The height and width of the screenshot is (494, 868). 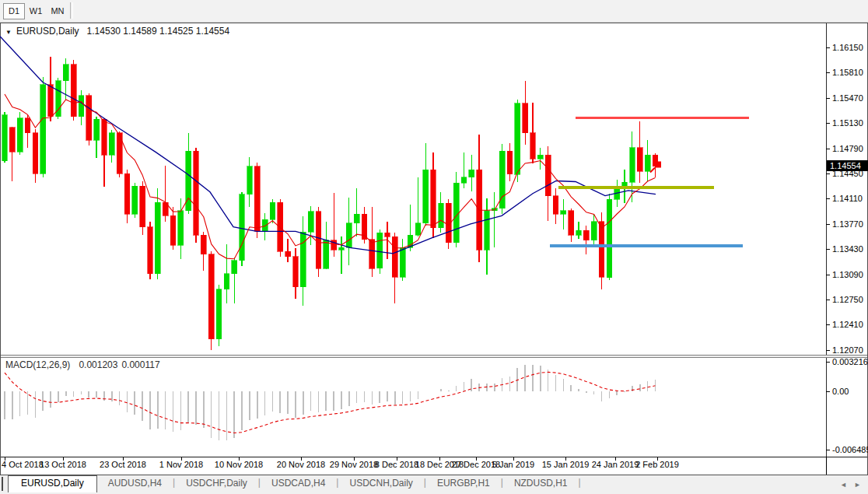 What do you see at coordinates (299, 483) in the screenshot?
I see `tab-usdcad: USDCAD,H4` at bounding box center [299, 483].